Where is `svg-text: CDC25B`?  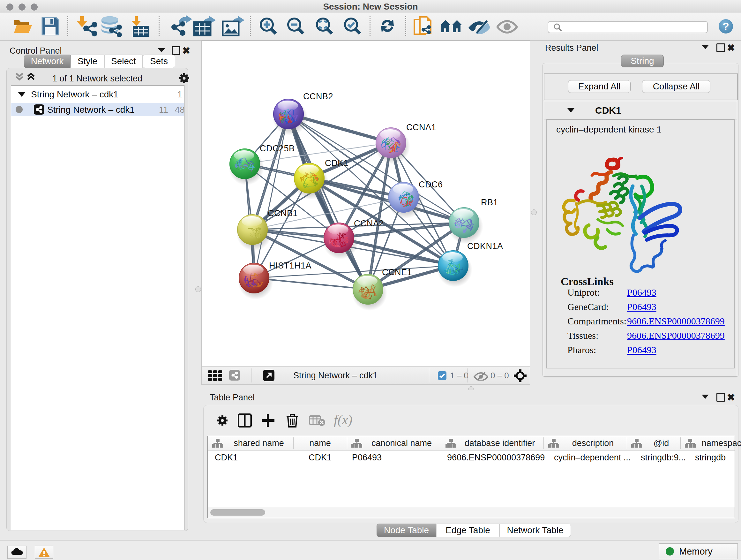 svg-text: CDC25B is located at coordinates (277, 148).